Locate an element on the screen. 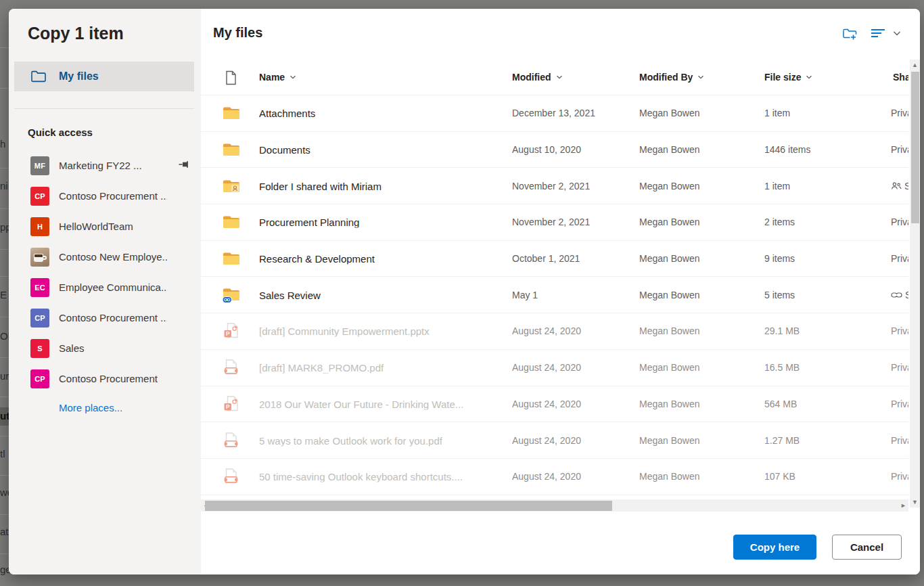 The height and width of the screenshot is (586, 924). site-initials-tile: S is located at coordinates (40, 348).